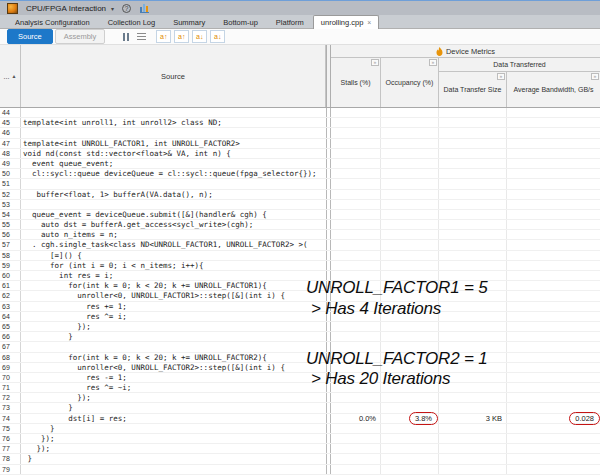 The width and height of the screenshot is (600, 475). I want to click on table-row: 48 void nd(const std::vector<float>& VA,…, so click(300, 154).